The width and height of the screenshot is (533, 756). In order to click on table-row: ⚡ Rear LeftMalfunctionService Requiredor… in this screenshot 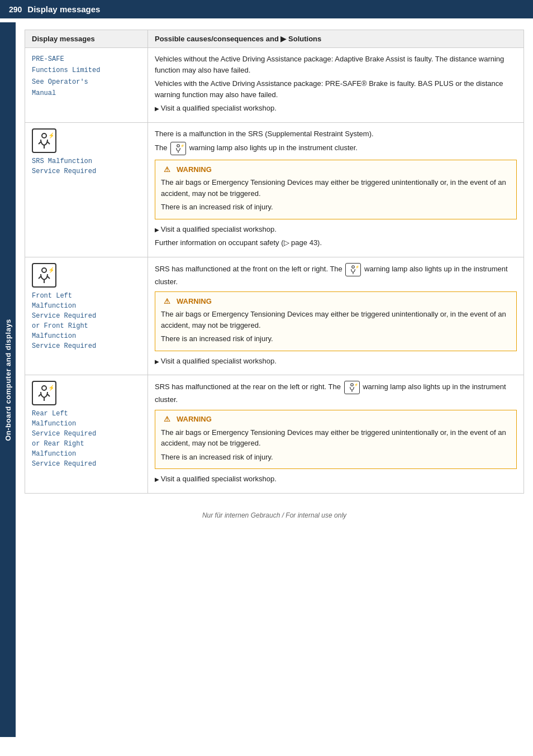, I will do `click(275, 434)`.